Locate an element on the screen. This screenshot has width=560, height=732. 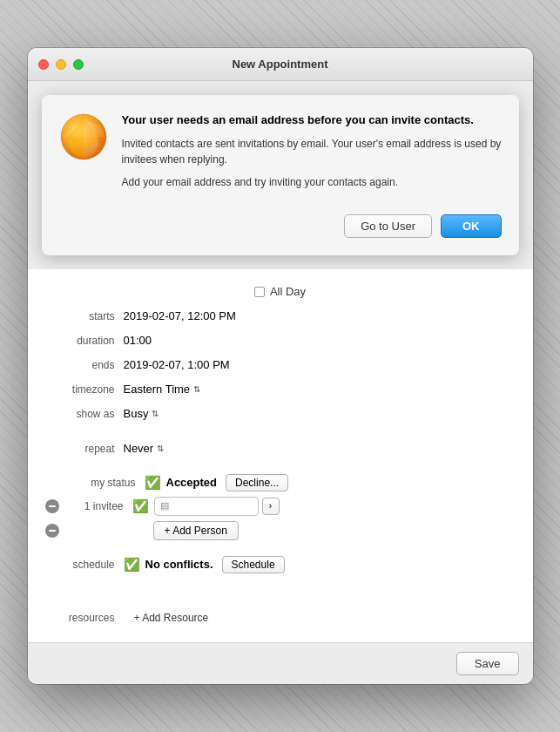
alert-title: Your user needs an email address before … is located at coordinates (312, 120).